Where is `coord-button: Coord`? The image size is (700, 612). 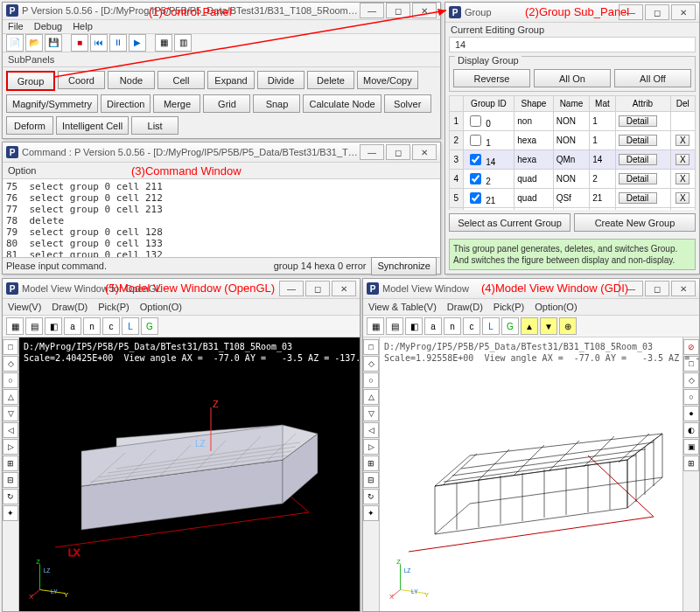
coord-button: Coord is located at coordinates (81, 80).